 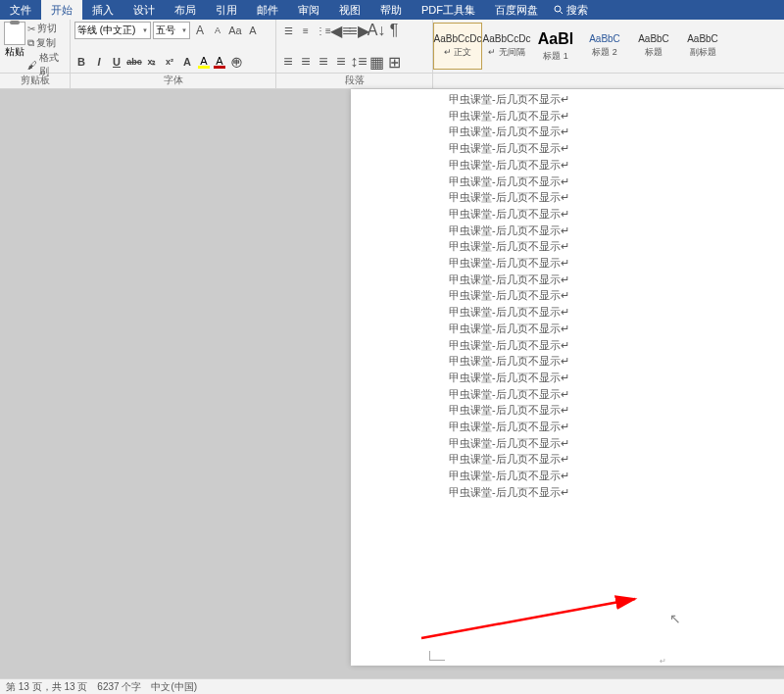 I want to click on bold-button: B, so click(x=81, y=62).